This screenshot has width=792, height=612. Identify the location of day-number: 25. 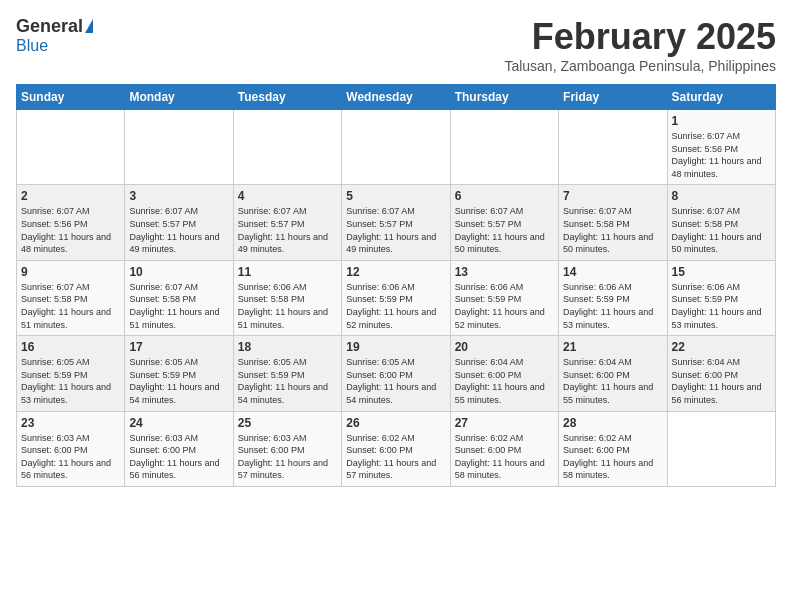
(288, 423).